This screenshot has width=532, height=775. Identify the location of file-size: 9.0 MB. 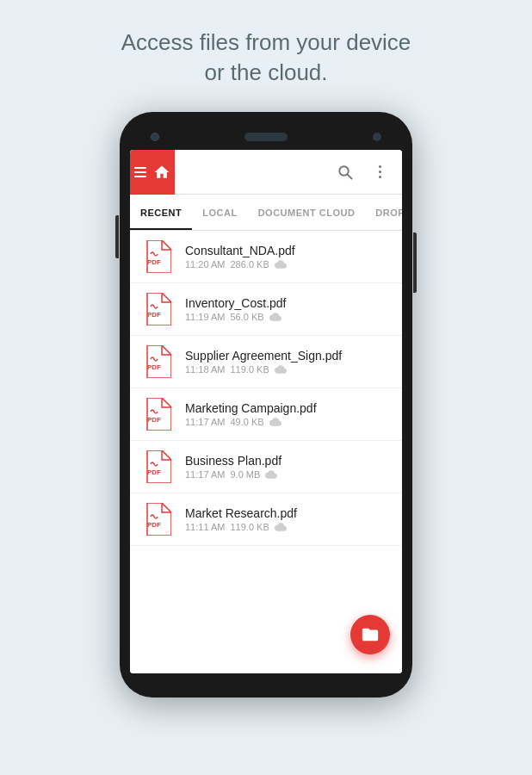
(244, 474).